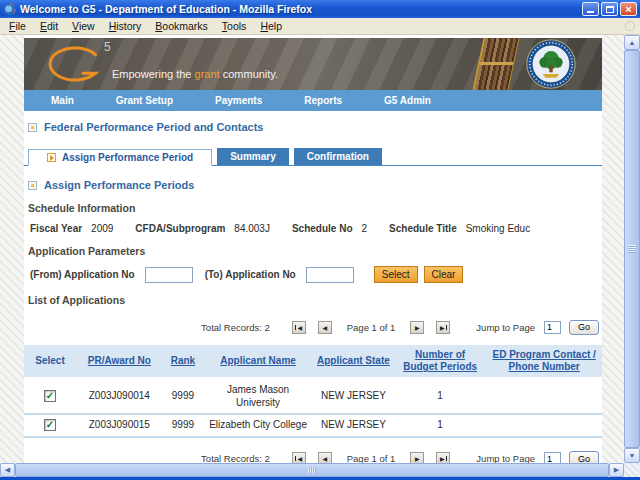  I want to click on column-header-select: Select, so click(50, 362).